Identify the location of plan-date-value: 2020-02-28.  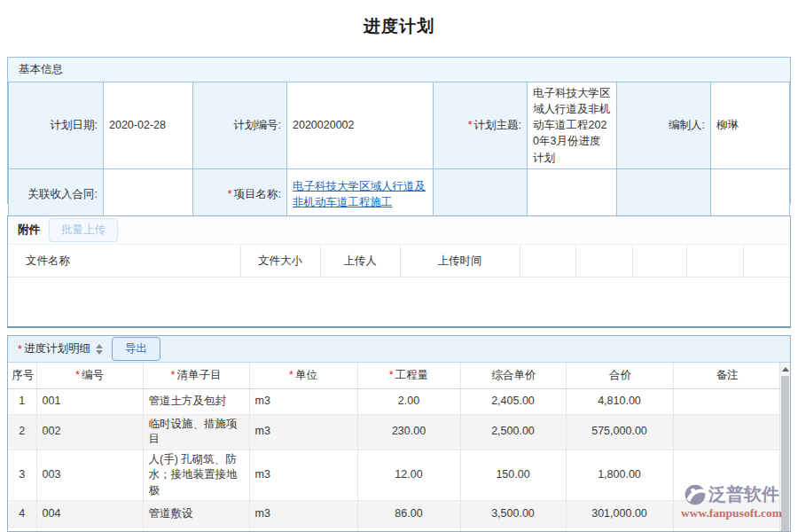
(149, 126).